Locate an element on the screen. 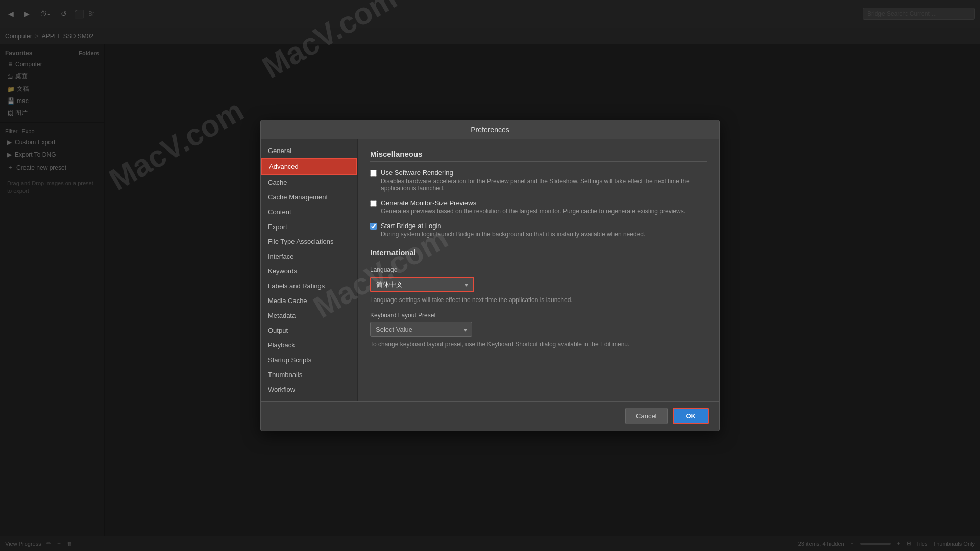 Image resolution: width=980 pixels, height=551 pixels. prefs-nav-export: Export is located at coordinates (309, 227).